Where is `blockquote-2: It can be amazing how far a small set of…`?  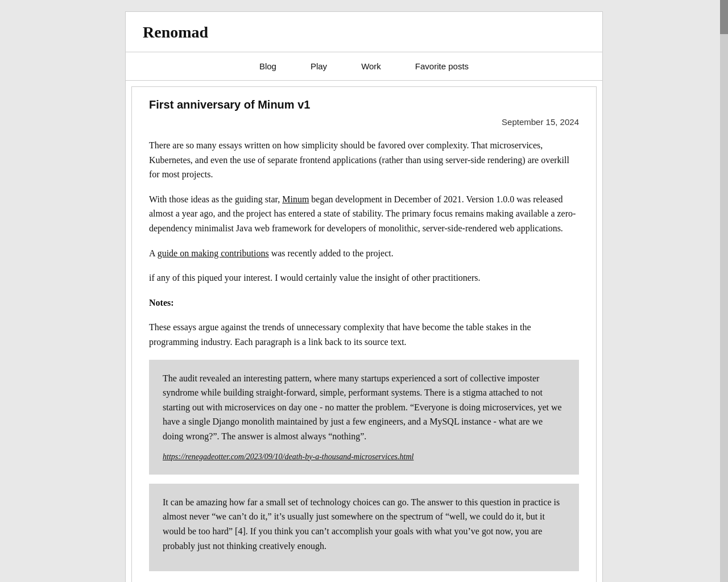
blockquote-2: It can be amazing how far a small set of… is located at coordinates (364, 527).